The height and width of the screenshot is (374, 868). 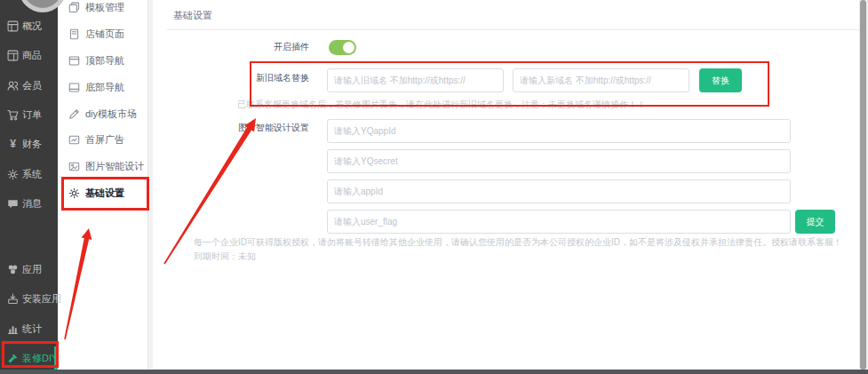 I want to click on license-help-text: 每一个企业ID可获得版权授权，请勿将账号转借给其他企业使用，请确认您使用的是否为…, so click(x=518, y=243).